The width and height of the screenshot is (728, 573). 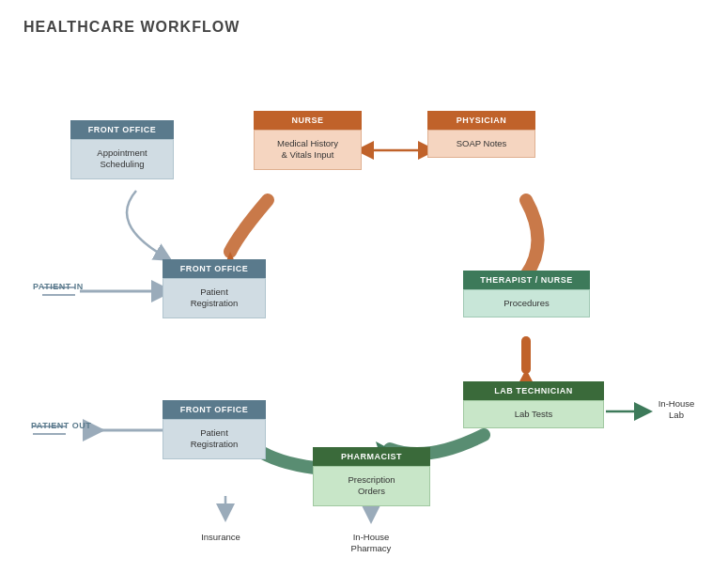 I want to click on node-lab-technician-body: Lab Tests, so click(x=534, y=414).